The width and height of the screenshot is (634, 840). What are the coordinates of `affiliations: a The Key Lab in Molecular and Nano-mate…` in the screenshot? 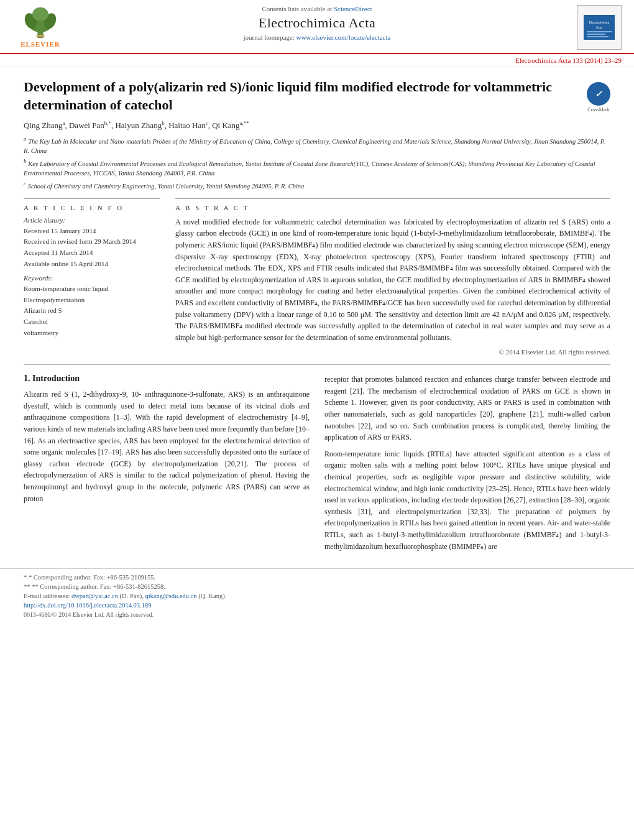 It's located at (317, 163).